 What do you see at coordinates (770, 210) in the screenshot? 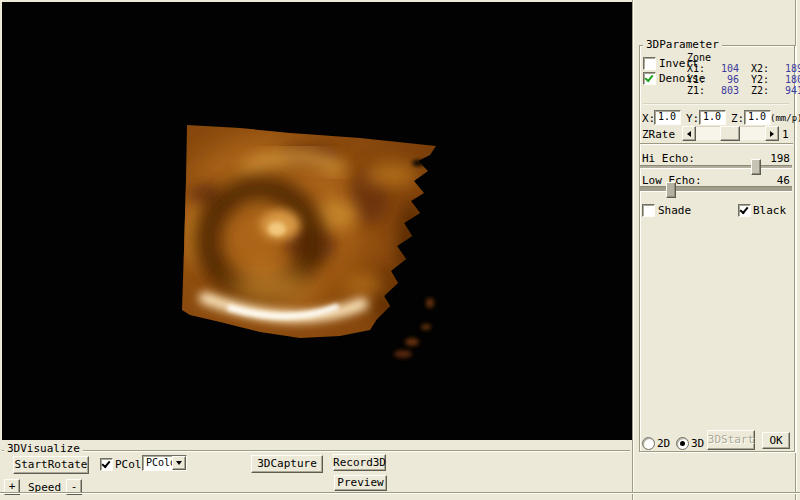
I see `black-label: Black` at bounding box center [770, 210].